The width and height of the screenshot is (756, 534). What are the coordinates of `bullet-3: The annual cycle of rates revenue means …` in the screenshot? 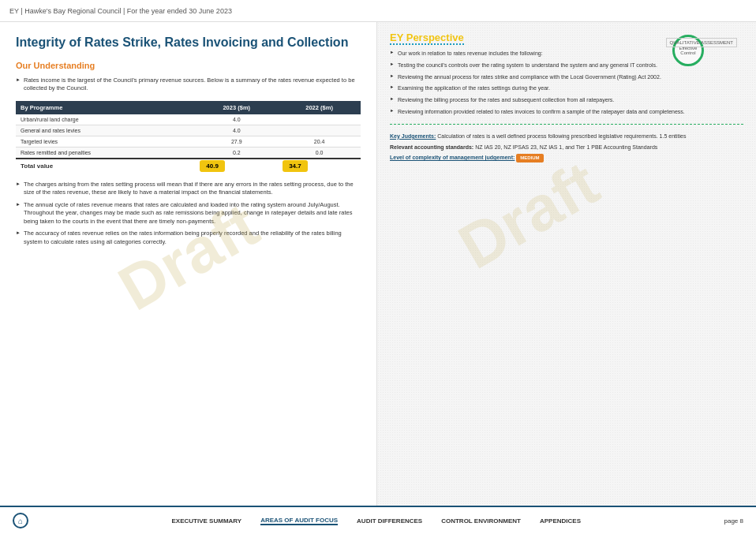 It's located at (188, 214).